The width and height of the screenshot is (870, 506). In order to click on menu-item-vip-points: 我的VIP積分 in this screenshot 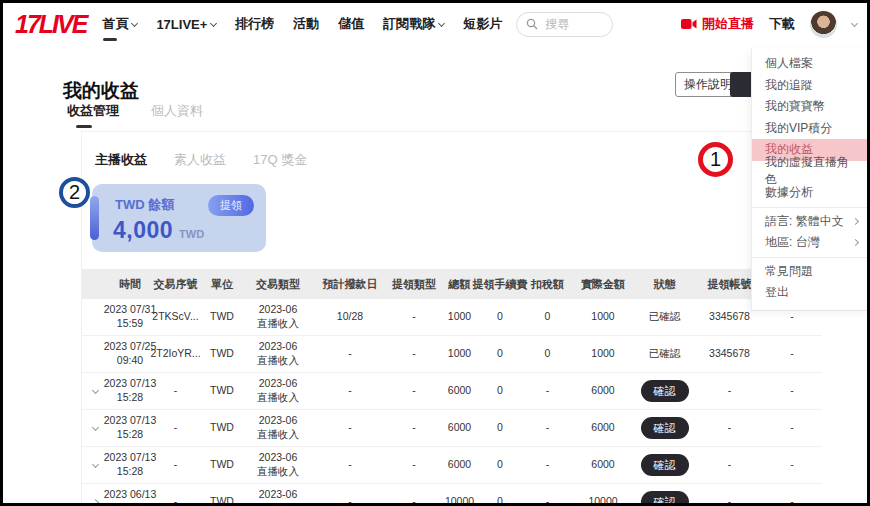, I will do `click(811, 129)`.